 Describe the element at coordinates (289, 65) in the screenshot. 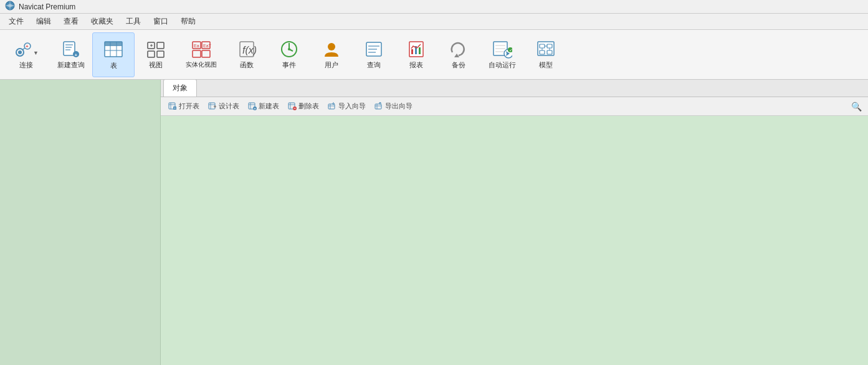

I see `event-label: 事件` at that location.